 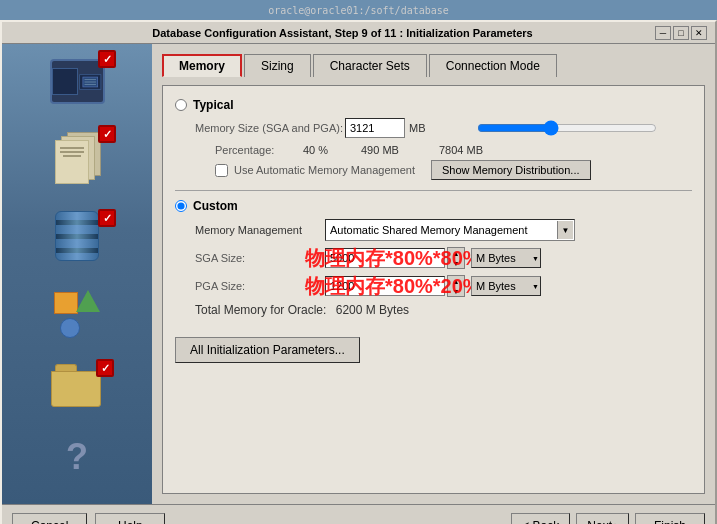 I want to click on bottom-area: All Initialization Parameters..., so click(x=434, y=350).